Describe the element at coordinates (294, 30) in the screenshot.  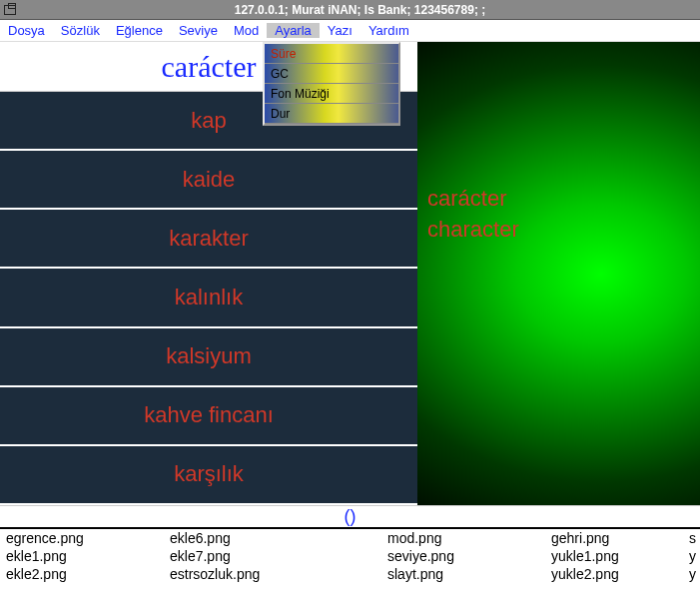
I see `menu-ayarla: Ayarla` at that location.